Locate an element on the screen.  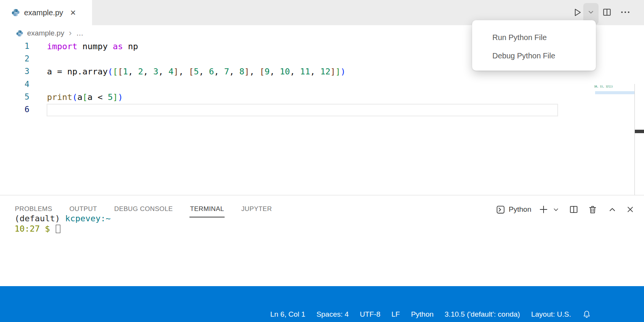
code-token: a < is located at coordinates (98, 97).